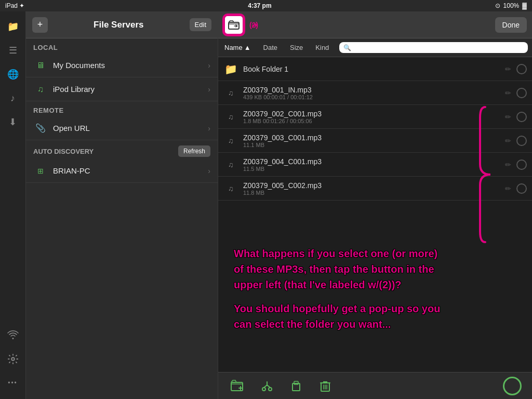  Describe the element at coordinates (238, 48) in the screenshot. I see `name-column-header: Name ▲` at that location.